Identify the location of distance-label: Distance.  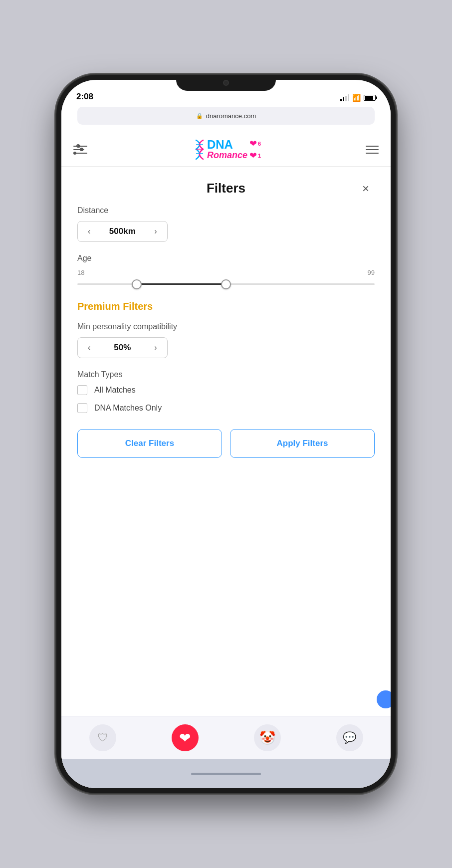
(226, 211).